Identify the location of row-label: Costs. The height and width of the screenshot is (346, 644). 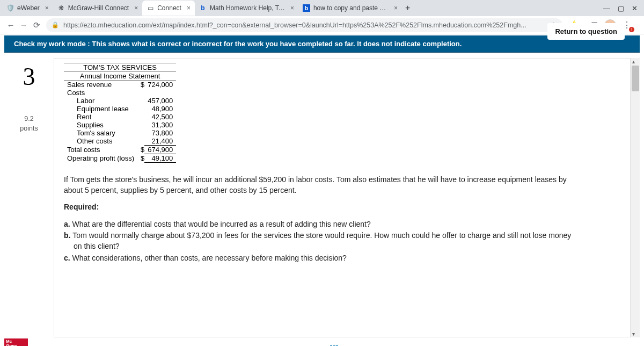
(101, 92).